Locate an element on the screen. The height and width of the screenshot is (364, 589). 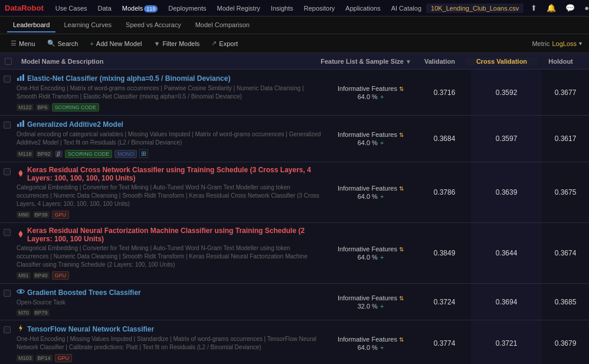
metric-value: LogLoss is located at coordinates (564, 44).